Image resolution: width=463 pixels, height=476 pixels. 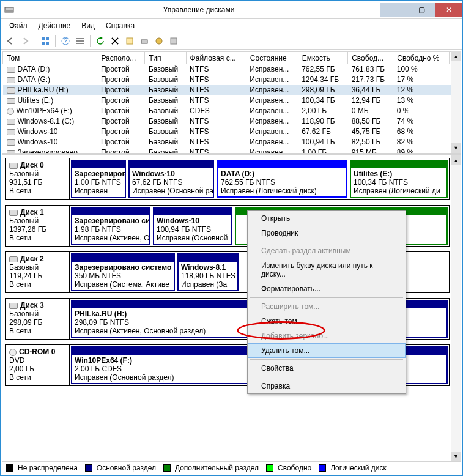 What do you see at coordinates (399, 179) in the screenshot?
I see `partition: Utilites (E:)100,34 ГБ NTFSИсправен (Лог…` at bounding box center [399, 179].